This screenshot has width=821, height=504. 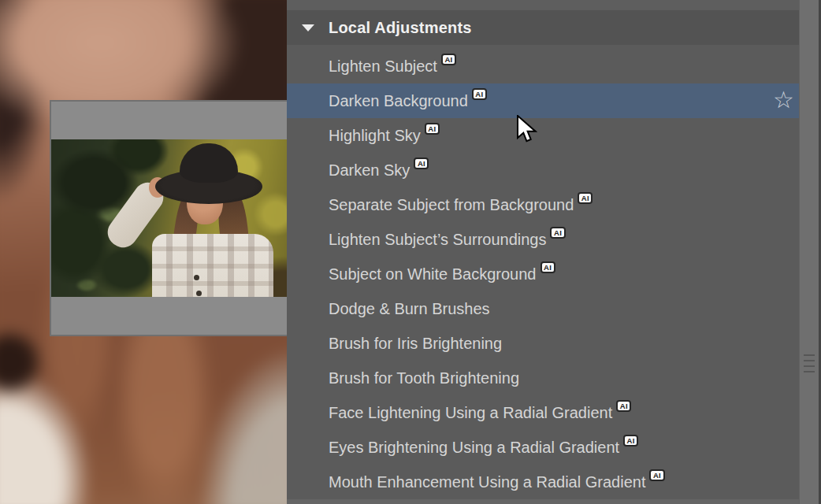 What do you see at coordinates (369, 170) in the screenshot?
I see `preset-label: Darken Sky` at bounding box center [369, 170].